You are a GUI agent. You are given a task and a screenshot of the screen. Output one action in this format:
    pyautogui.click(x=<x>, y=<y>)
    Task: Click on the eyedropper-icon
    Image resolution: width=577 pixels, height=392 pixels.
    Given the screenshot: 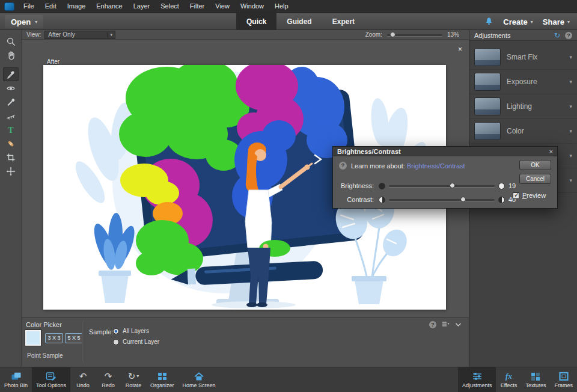 What is the action you would take?
    pyautogui.click(x=11, y=75)
    